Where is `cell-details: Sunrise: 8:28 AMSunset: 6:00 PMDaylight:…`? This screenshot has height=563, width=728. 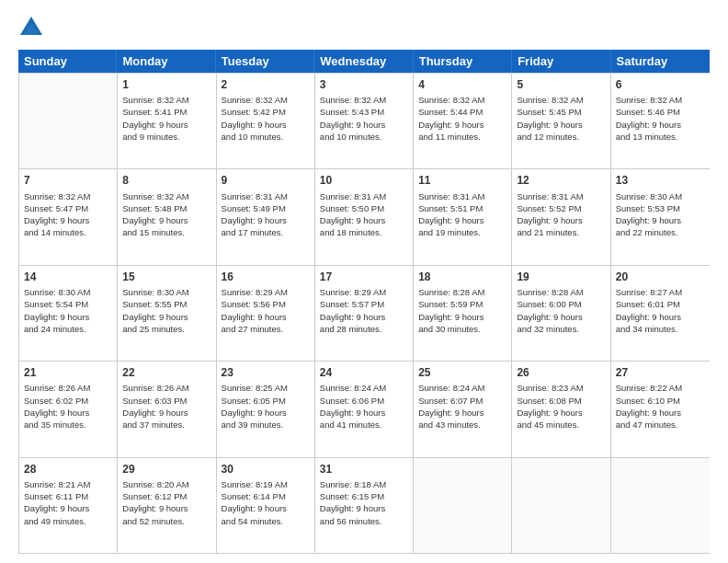
cell-details: Sunrise: 8:28 AMSunset: 6:00 PMDaylight:… is located at coordinates (561, 311).